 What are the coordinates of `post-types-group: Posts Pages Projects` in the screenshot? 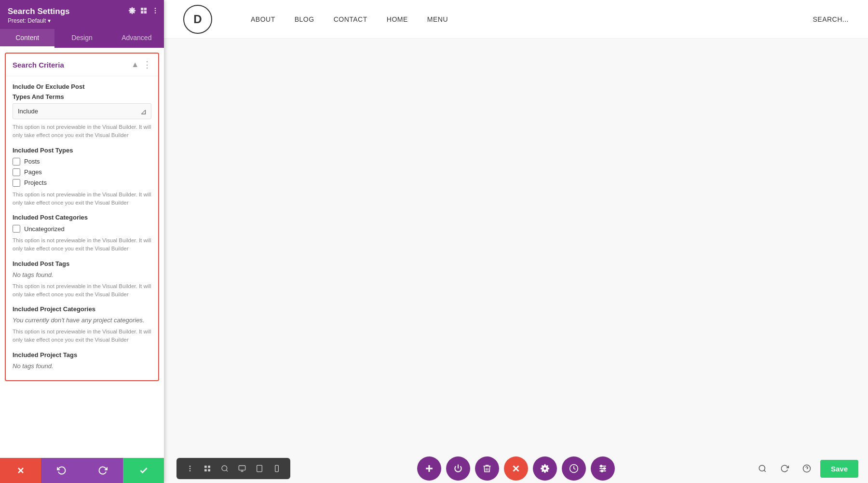 It's located at (82, 172).